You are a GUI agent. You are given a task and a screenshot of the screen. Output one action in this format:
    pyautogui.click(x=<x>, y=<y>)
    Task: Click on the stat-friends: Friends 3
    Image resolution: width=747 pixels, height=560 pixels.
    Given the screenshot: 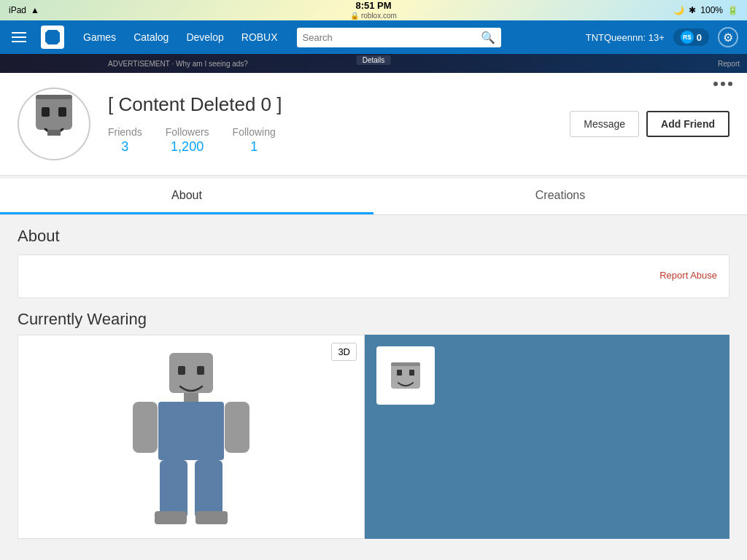 What is the action you would take?
    pyautogui.click(x=125, y=140)
    